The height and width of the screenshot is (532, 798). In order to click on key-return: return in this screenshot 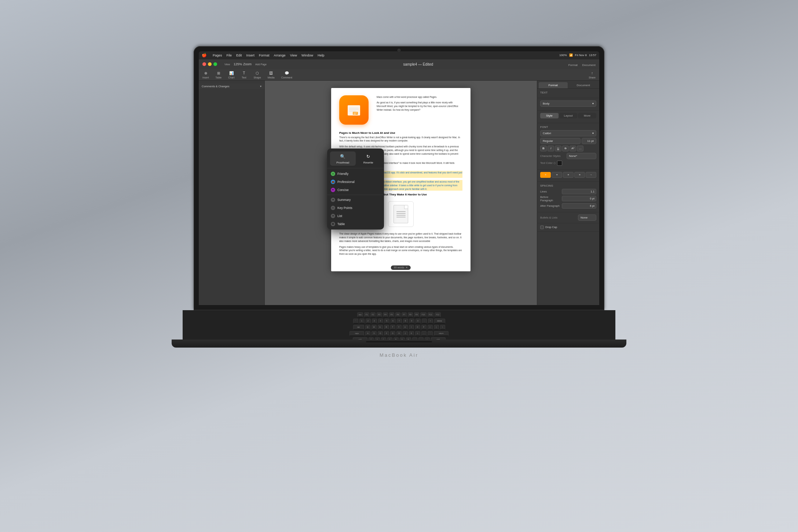, I will do `click(441, 334)`.